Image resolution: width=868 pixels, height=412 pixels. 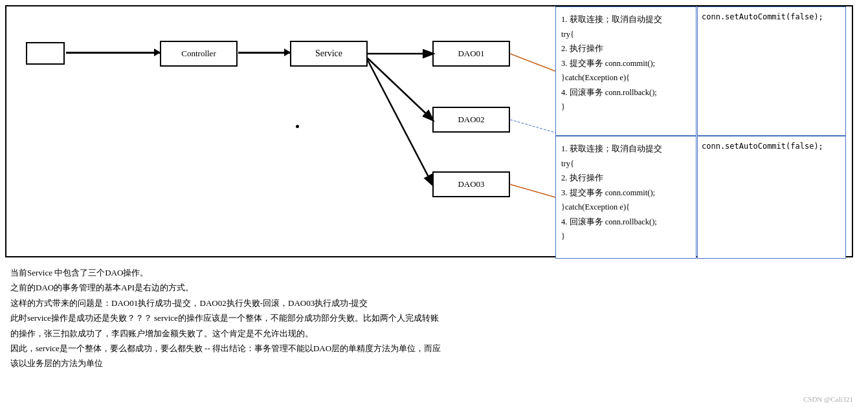 What do you see at coordinates (334, 303) in the screenshot?
I see `desc-line3: 这样的方式带来的问题是：DAO01执行成功-提交，DAO02执行失败-回滚，DA…` at bounding box center [334, 303].